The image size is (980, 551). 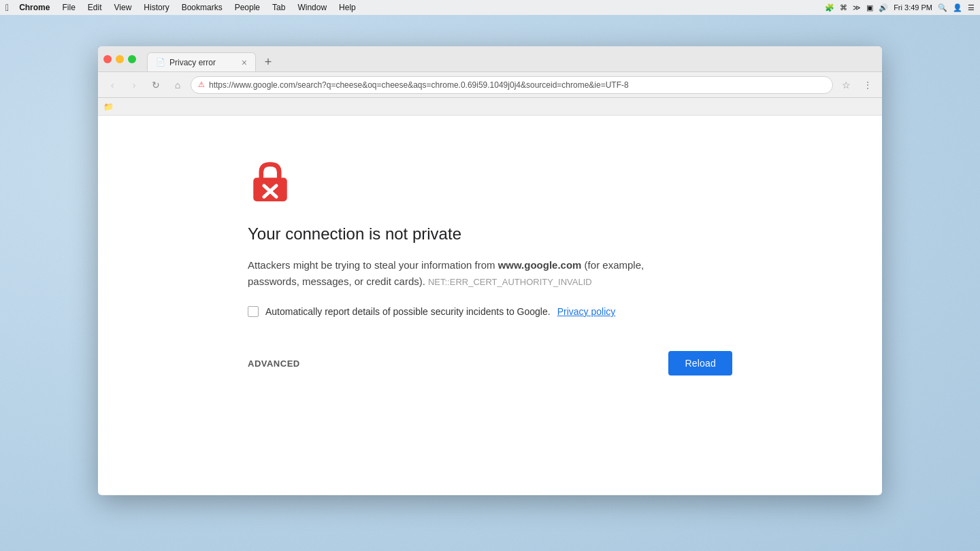 What do you see at coordinates (490, 59) in the screenshot?
I see `title-bar: 📄 Privacy error × +` at bounding box center [490, 59].